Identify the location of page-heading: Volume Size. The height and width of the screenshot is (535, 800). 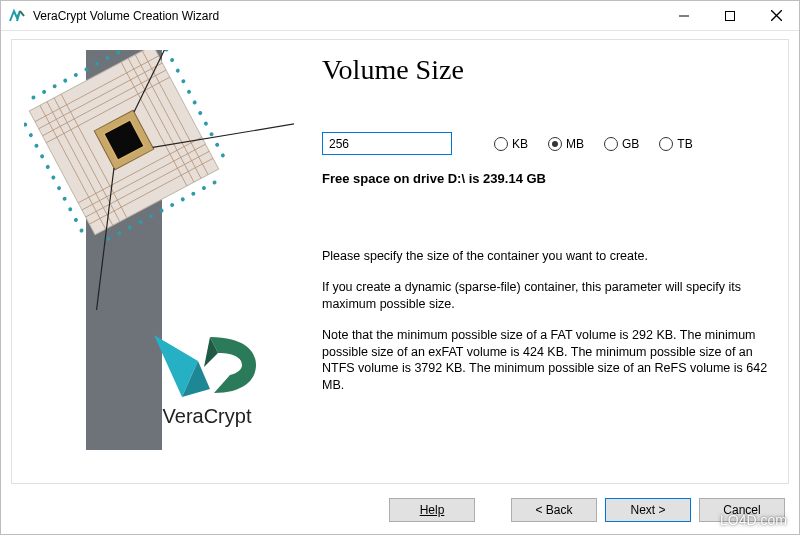
(546, 70).